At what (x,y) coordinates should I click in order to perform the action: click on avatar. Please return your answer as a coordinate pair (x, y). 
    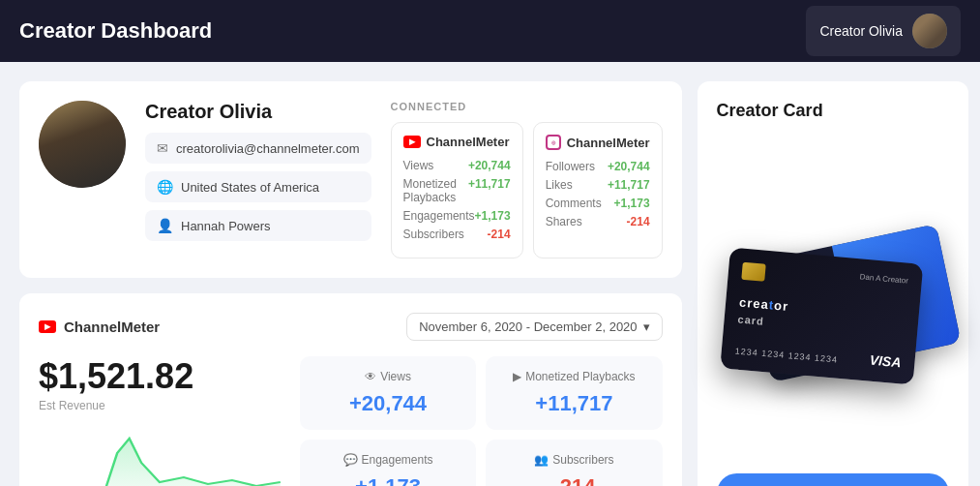
    Looking at the image, I should click on (930, 31).